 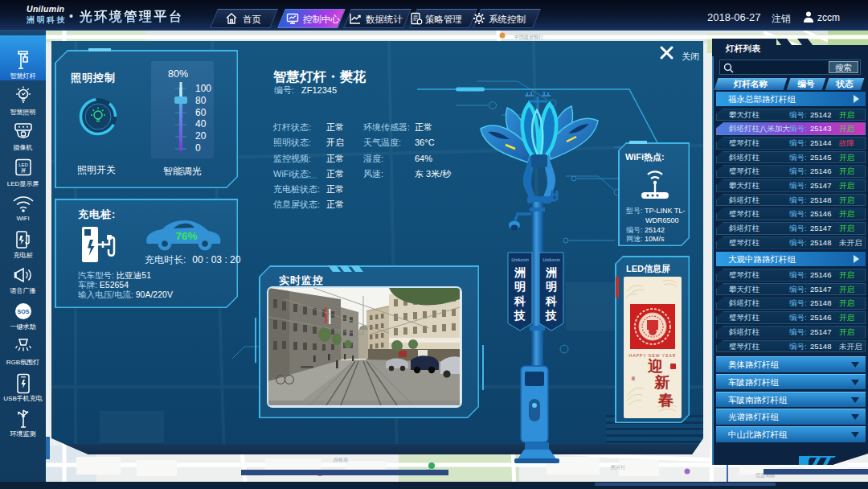 What do you see at coordinates (186, 236) in the screenshot?
I see `svg-text: 76%` at bounding box center [186, 236].